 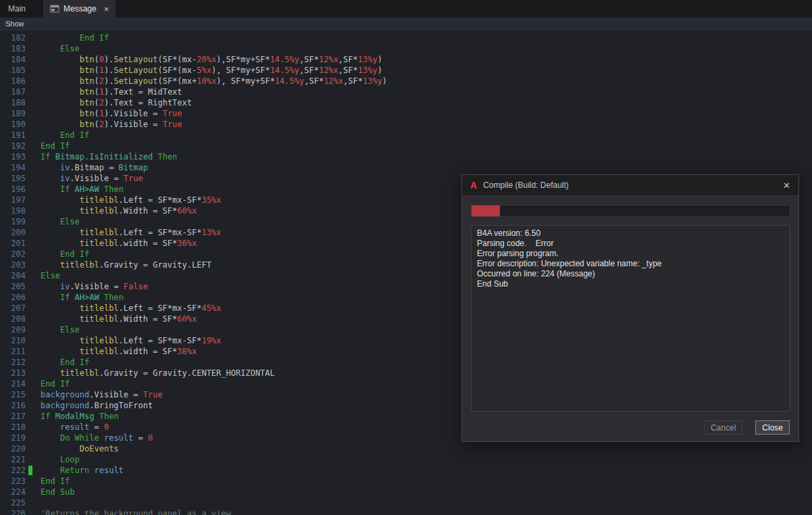 What do you see at coordinates (211, 70) in the screenshot?
I see `code-text: btn(1).SetLayout(SF*(mx-5%x), SF*my+SF*1…` at bounding box center [211, 70].